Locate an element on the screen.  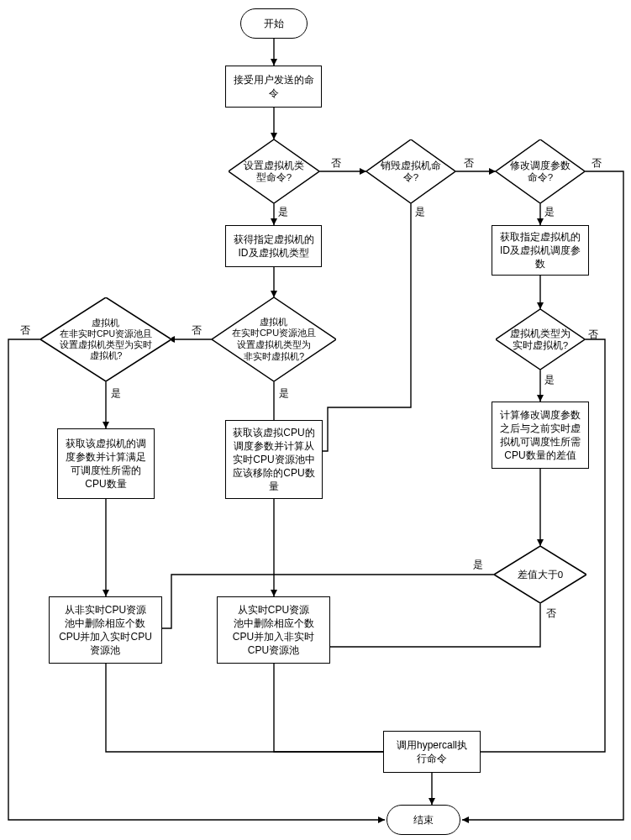
process-hypercall-label: 调用hypercall执 行命令 is located at coordinates (432, 752).